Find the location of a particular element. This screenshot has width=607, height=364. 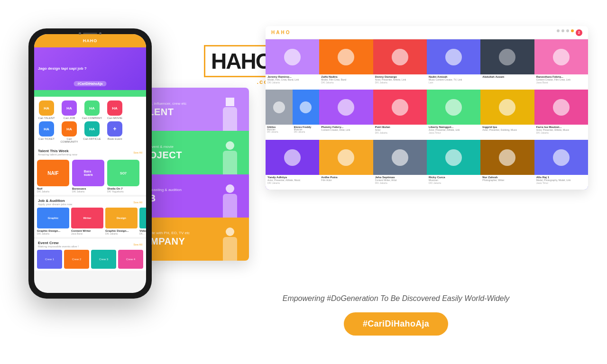

phone-talent-img-naif: NAIF is located at coordinates (53, 173).